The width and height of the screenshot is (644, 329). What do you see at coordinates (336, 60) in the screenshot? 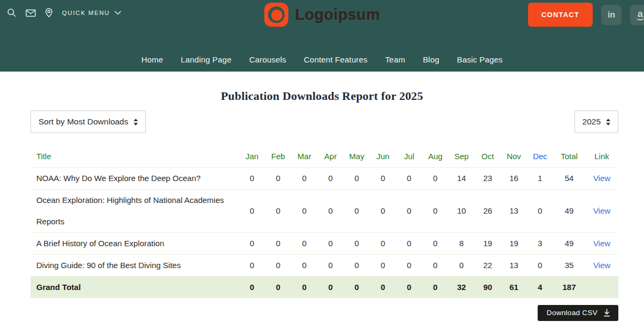
I see `nav-item-content-features: Content Features` at bounding box center [336, 60].